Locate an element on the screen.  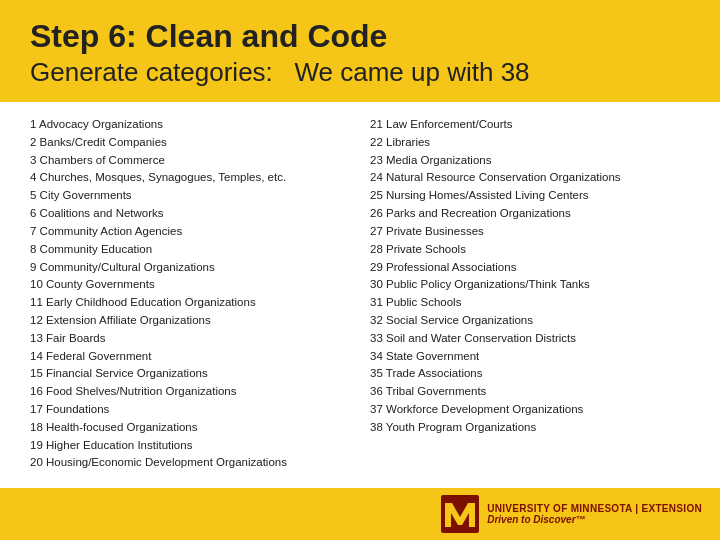
slide-subtitle: Generate categories: We came up with 38 is located at coordinates (360, 72).